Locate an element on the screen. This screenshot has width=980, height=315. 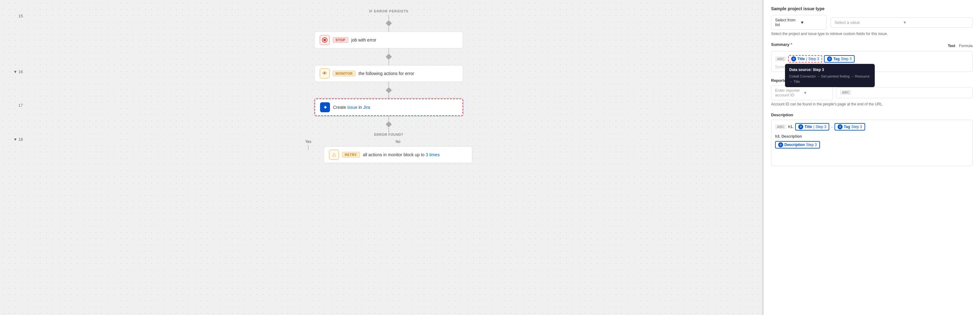
stop-text: job with error is located at coordinates (364, 40).